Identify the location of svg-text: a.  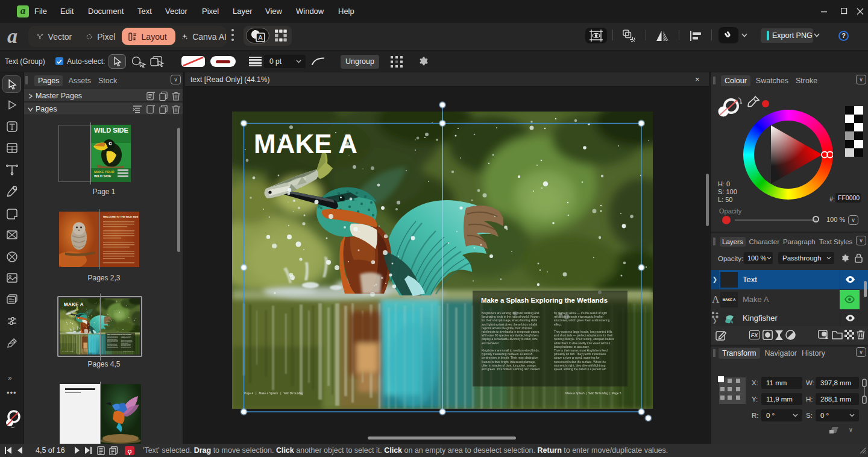
(12, 37).